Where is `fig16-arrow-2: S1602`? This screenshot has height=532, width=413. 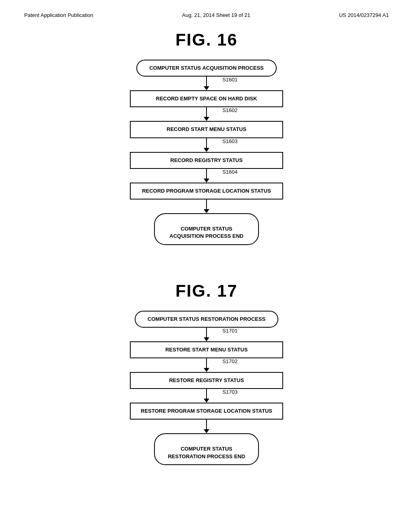
fig16-arrow-2: S1602 is located at coordinates (206, 114).